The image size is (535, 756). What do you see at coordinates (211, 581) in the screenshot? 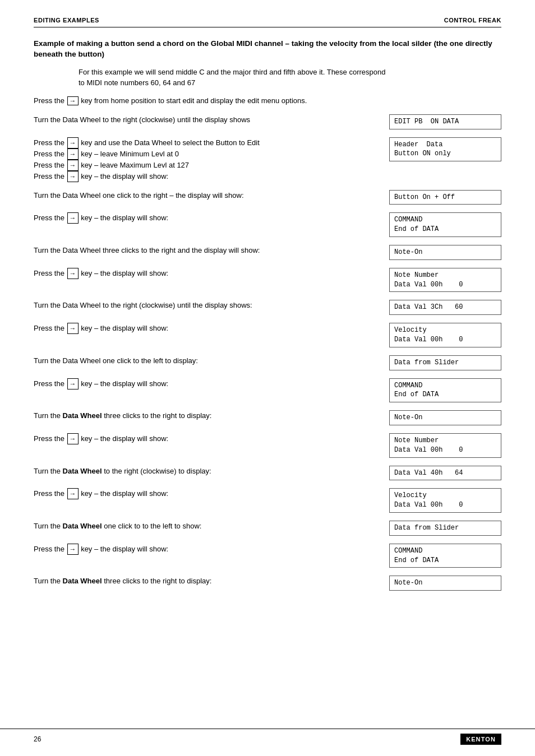
I see `row-16-text: Turn the Data Wheel three clicks to the …` at bounding box center [211, 581].